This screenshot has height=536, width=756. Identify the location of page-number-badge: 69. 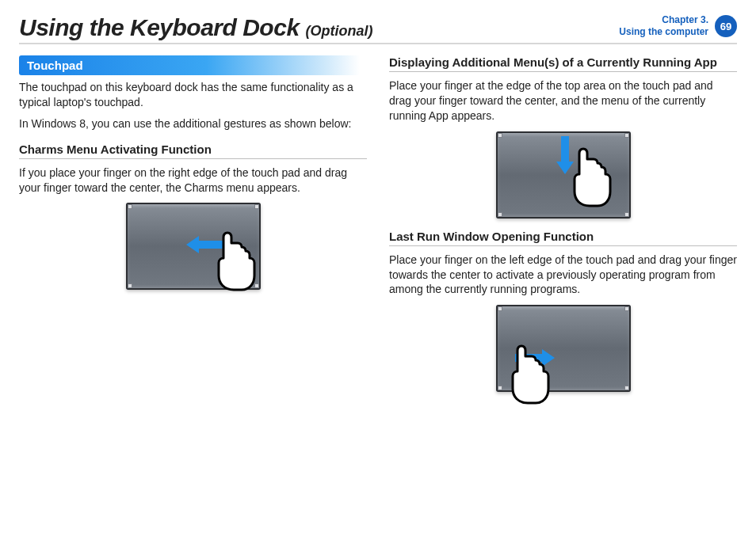
(726, 26).